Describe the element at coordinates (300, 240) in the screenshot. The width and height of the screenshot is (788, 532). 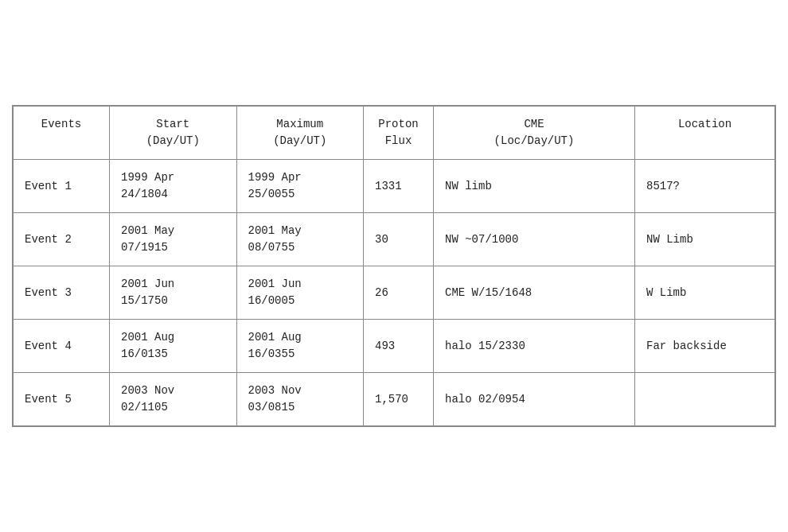
I see `cell-maximum: 2001 May08/0755` at that location.